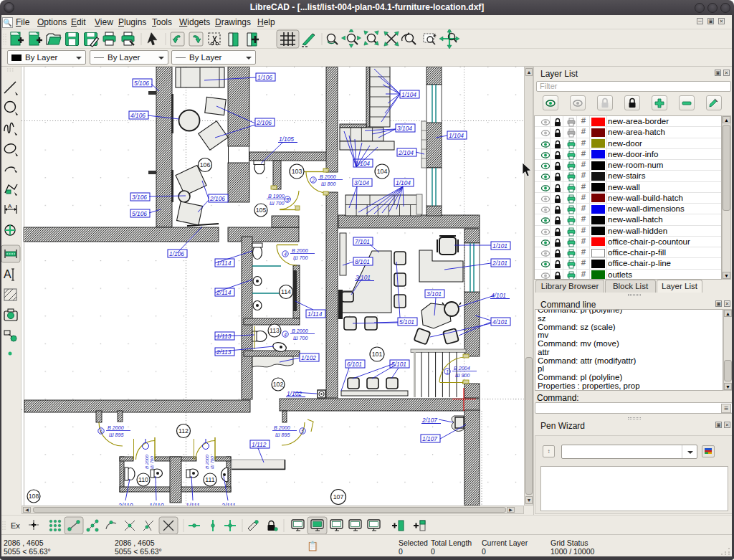 The image size is (734, 560). I want to click on svg-text: 111, so click(209, 480).